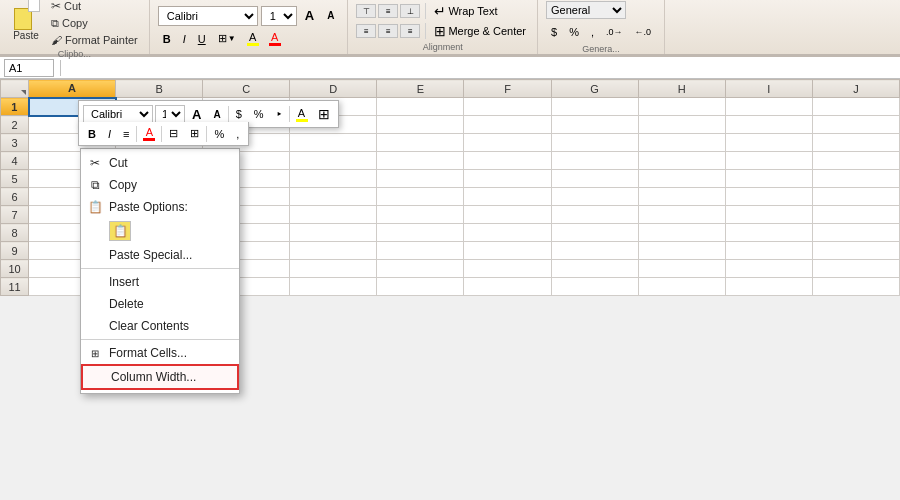 The width and height of the screenshot is (900, 500). What do you see at coordinates (856, 89) in the screenshot?
I see `col-header-j: J` at bounding box center [856, 89].